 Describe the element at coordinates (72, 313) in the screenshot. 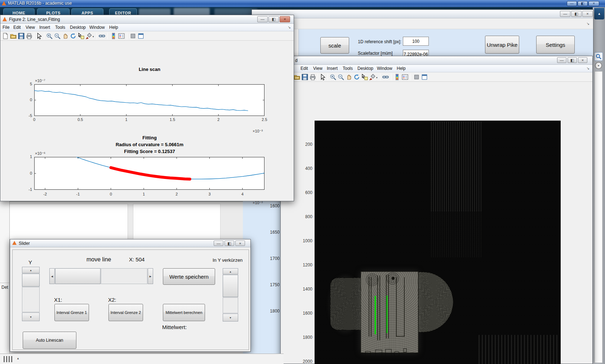

I see `interval-limit1-button: Interval Grenze 1` at that location.